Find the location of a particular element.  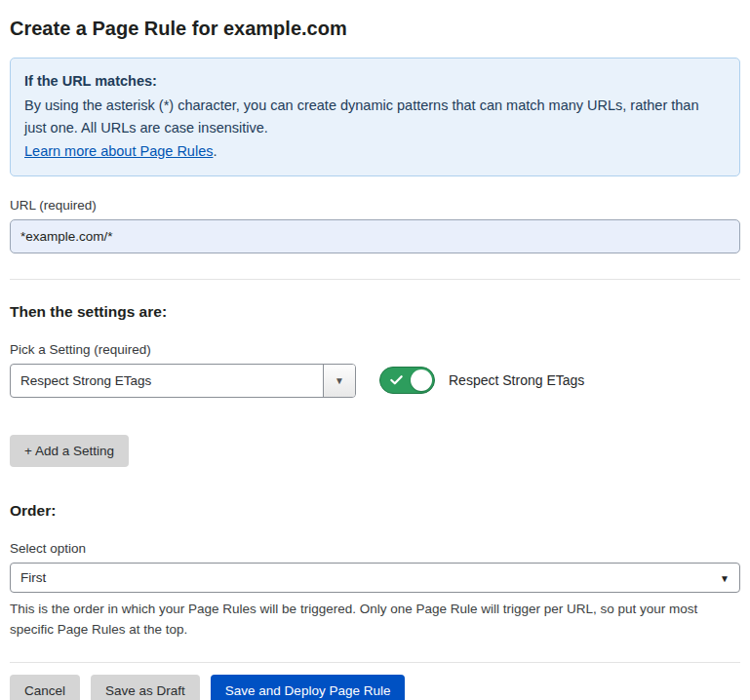

setting-select: Respect Strong ETags ▼ is located at coordinates (183, 380).